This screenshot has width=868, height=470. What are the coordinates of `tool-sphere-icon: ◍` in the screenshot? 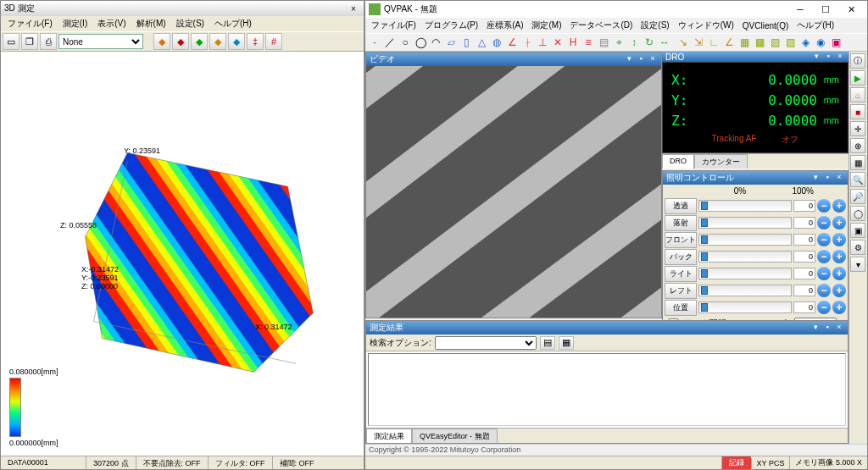 It's located at (497, 42).